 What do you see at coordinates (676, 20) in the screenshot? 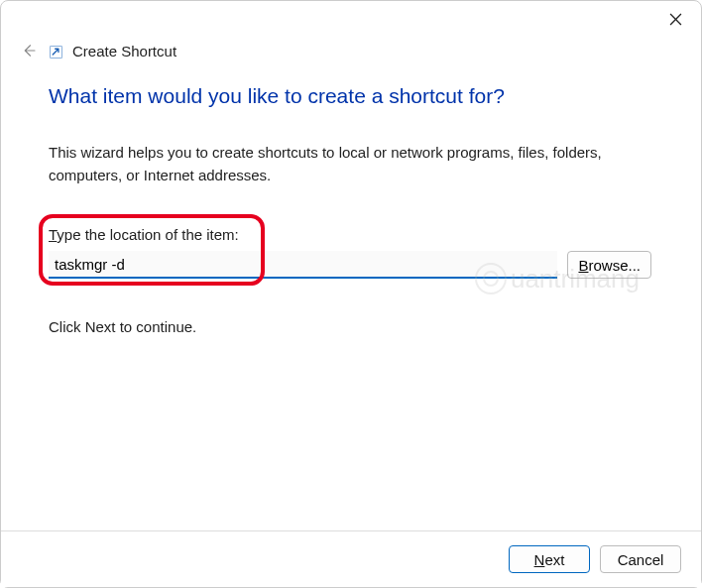
I see `close-icon` at bounding box center [676, 20].